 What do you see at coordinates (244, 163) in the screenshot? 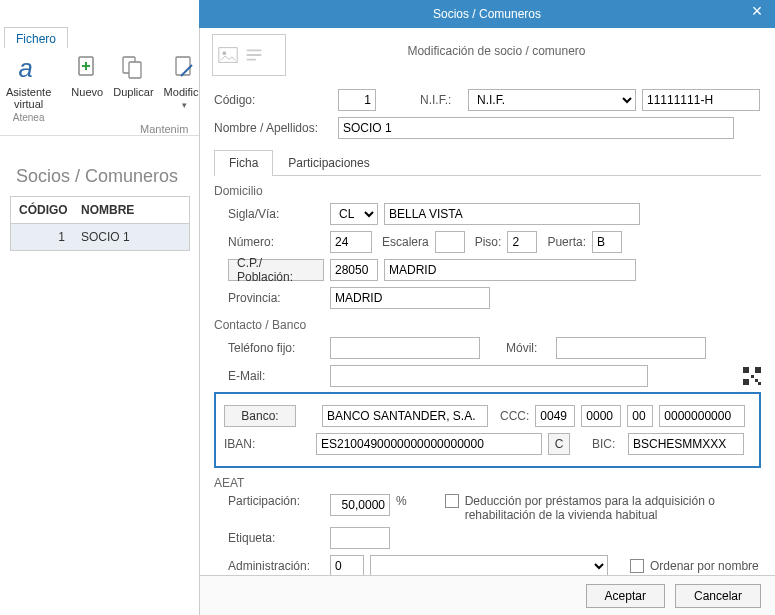
I see `tab-ficha: Ficha` at bounding box center [244, 163].